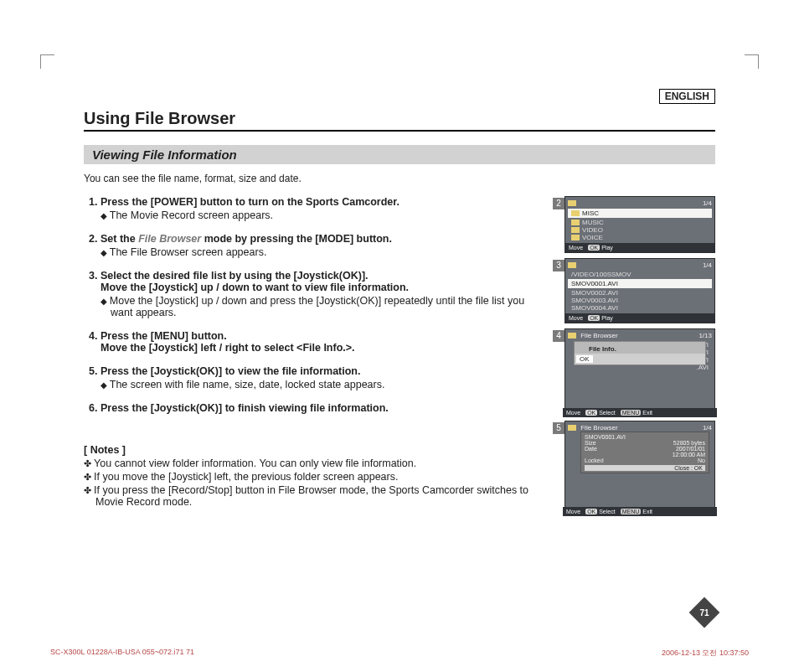 Image resolution: width=799 pixels, height=672 pixels. Describe the element at coordinates (640, 308) in the screenshot. I see `list-item: SMOV0004.AVI` at that location.